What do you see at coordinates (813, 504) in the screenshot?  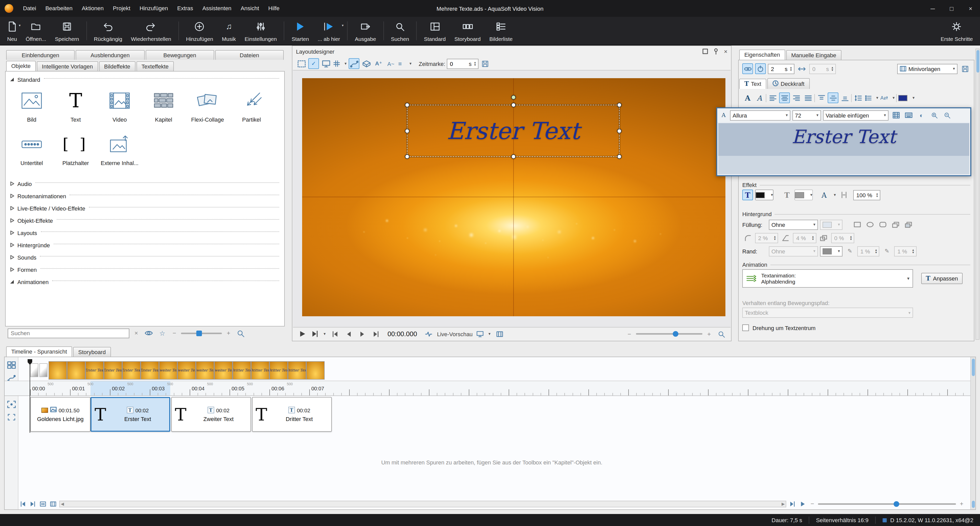 I see `timeline-zoom-out-icon: −` at bounding box center [813, 504].